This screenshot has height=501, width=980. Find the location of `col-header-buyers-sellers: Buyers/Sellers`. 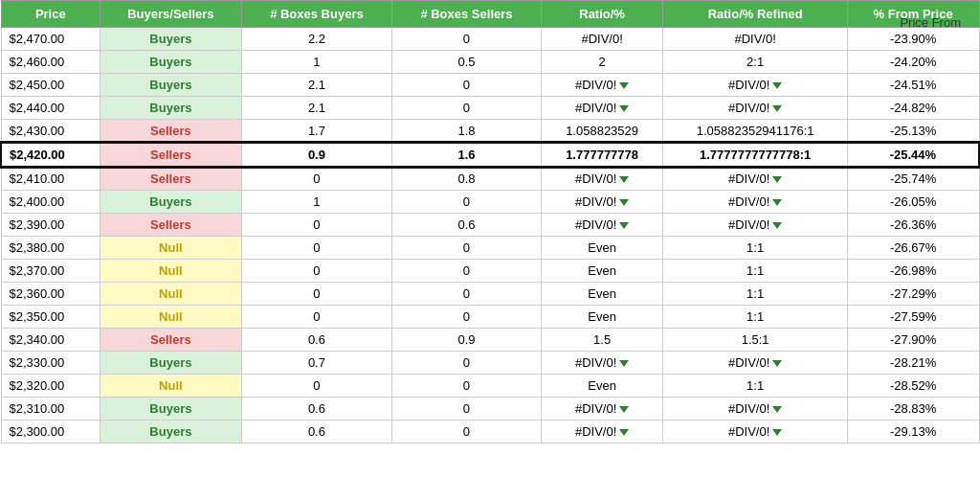

col-header-buyers-sellers: Buyers/Sellers is located at coordinates (171, 14).